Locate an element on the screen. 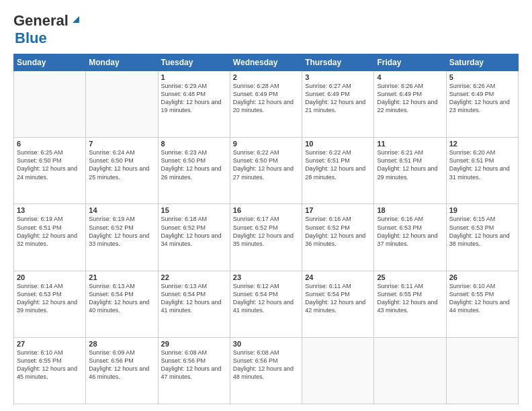 The height and width of the screenshot is (411, 532). logo-general-text: General is located at coordinates (41, 21).